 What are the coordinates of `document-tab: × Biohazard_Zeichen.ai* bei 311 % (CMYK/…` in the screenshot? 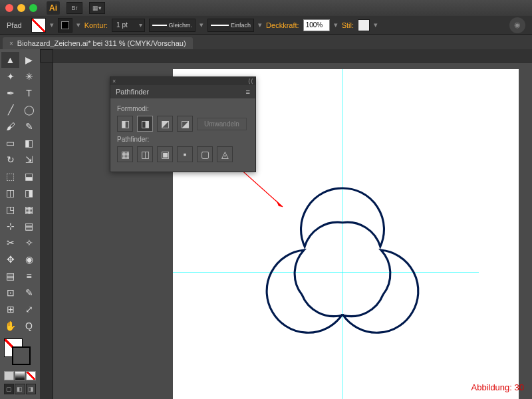 It's located at (98, 43).